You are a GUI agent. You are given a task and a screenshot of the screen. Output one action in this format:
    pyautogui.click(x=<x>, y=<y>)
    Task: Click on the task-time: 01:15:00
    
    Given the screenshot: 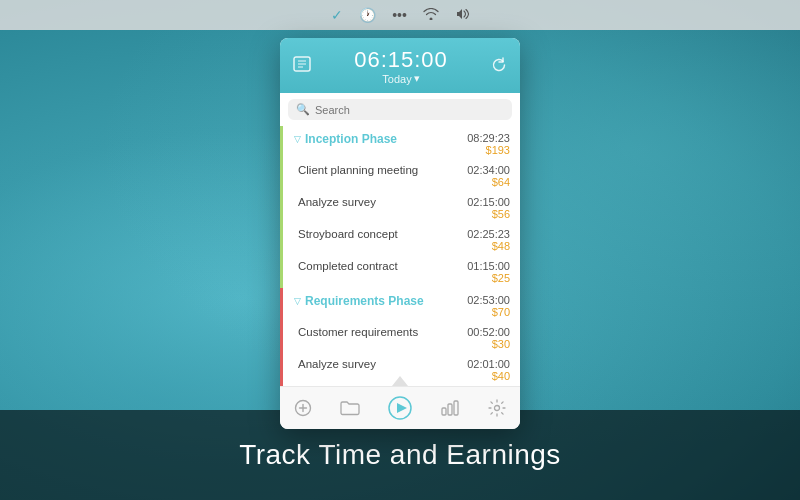 What is the action you would take?
    pyautogui.click(x=488, y=266)
    